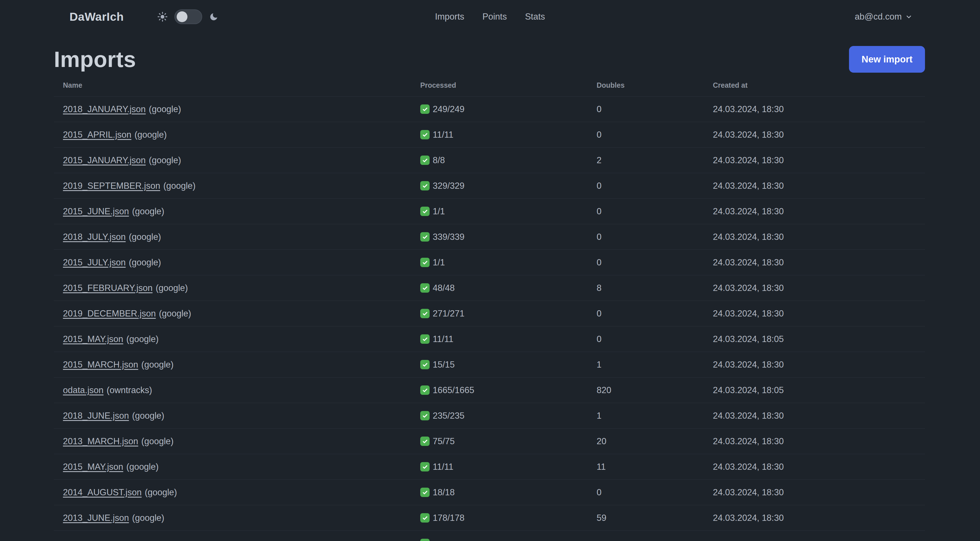 This screenshot has width=980, height=541. Describe the element at coordinates (655, 536) in the screenshot. I see `doubles-count` at that location.